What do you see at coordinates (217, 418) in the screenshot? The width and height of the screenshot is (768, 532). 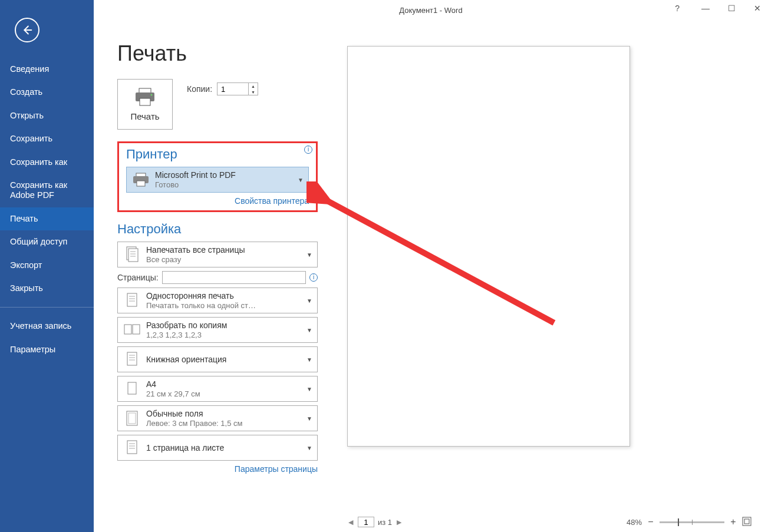 I see `margins-dropdown: Обычные поля Левое: 3 см Правое: 1,5 см …` at bounding box center [217, 418].